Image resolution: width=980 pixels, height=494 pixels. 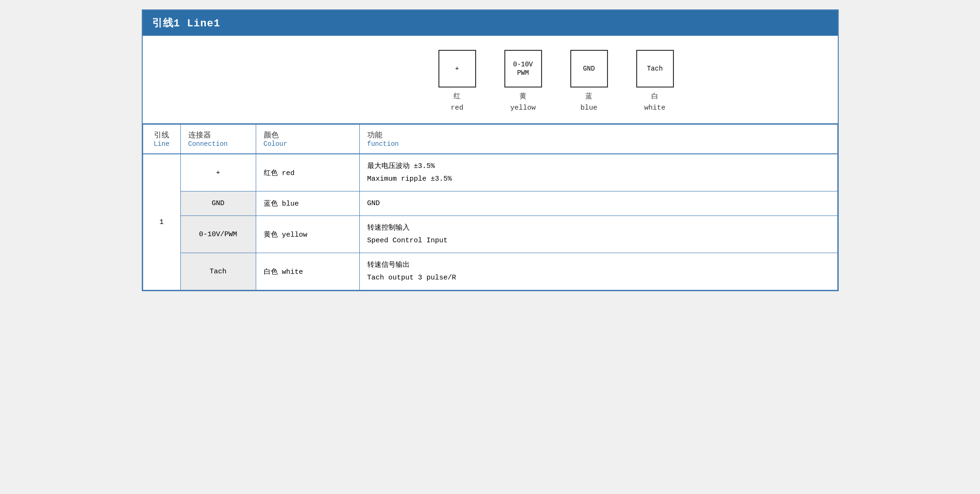 What do you see at coordinates (490, 23) in the screenshot?
I see `table-title: 引线1 Line1` at bounding box center [490, 23].